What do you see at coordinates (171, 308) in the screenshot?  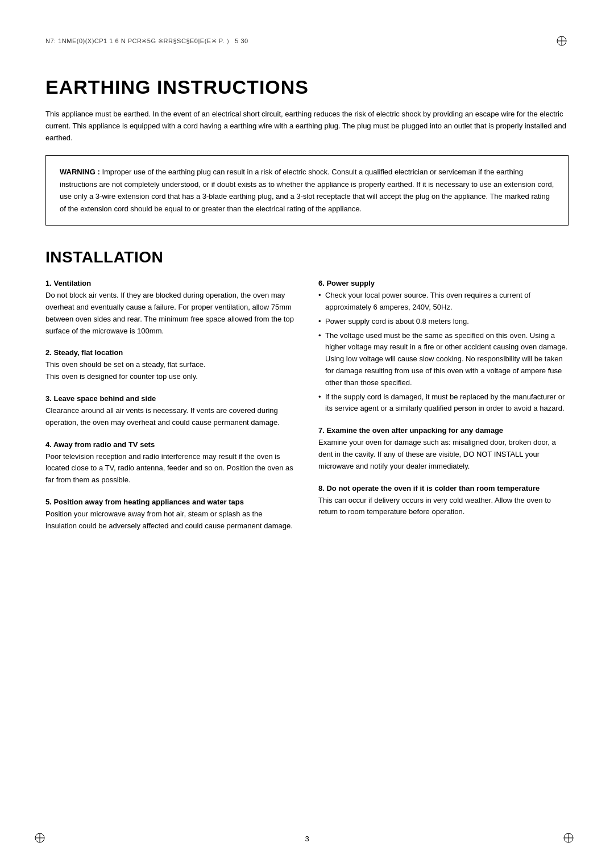 I see `install-item-1: 1. Ventilation Do not block air vents. I…` at bounding box center [171, 308].